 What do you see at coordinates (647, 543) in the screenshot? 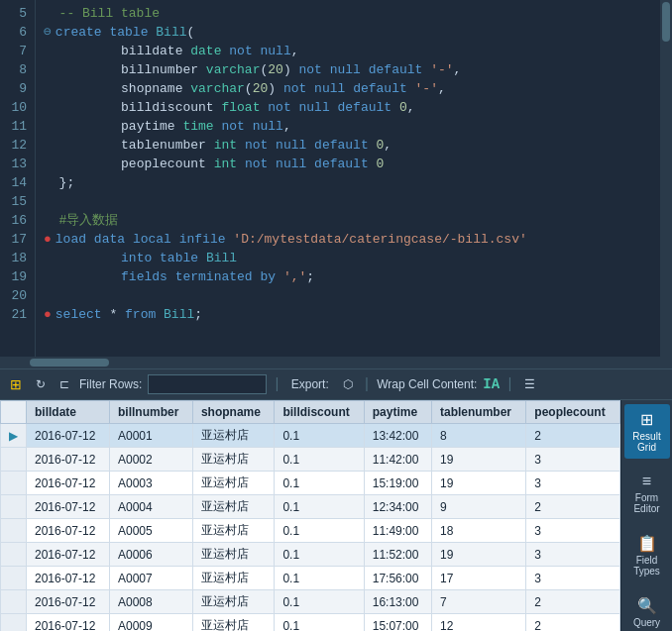
I see `field-types-icon: 📋` at bounding box center [647, 543].